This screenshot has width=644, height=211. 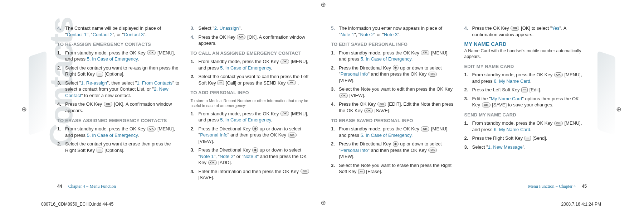 I want to click on link-text: 1. Re-assign, so click(x=94, y=83).